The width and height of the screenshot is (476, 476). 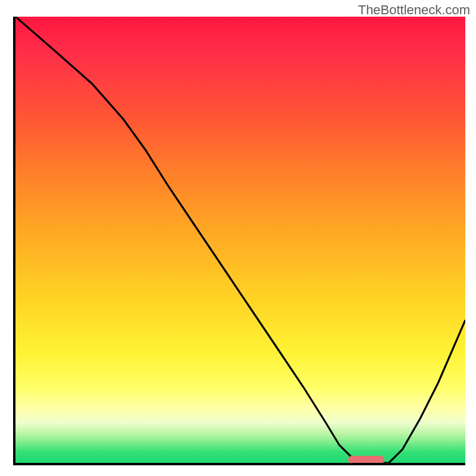 What do you see at coordinates (414, 10) in the screenshot?
I see `watermark-text: TheBottleneck.com` at bounding box center [414, 10].